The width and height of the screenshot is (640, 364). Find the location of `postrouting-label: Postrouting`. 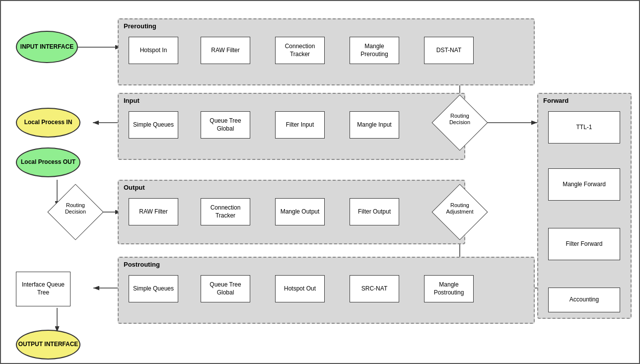

postrouting-label: Postrouting is located at coordinates (142, 264).